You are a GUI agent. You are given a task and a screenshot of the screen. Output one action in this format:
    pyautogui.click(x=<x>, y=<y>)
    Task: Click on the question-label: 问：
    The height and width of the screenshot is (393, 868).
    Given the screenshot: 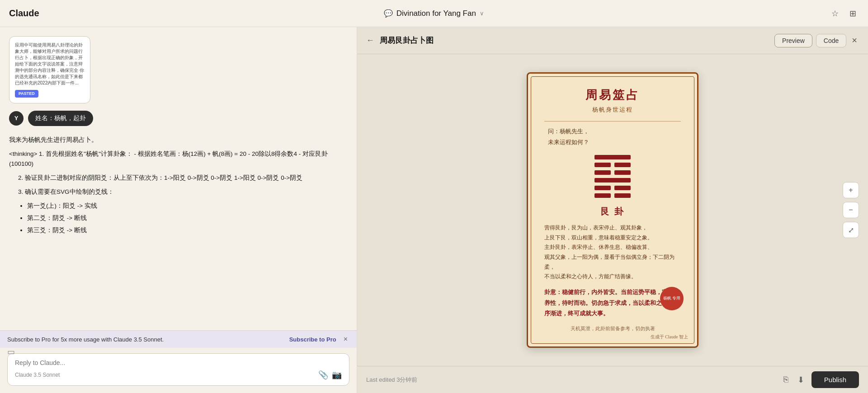 What is the action you would take?
    pyautogui.click(x=554, y=131)
    